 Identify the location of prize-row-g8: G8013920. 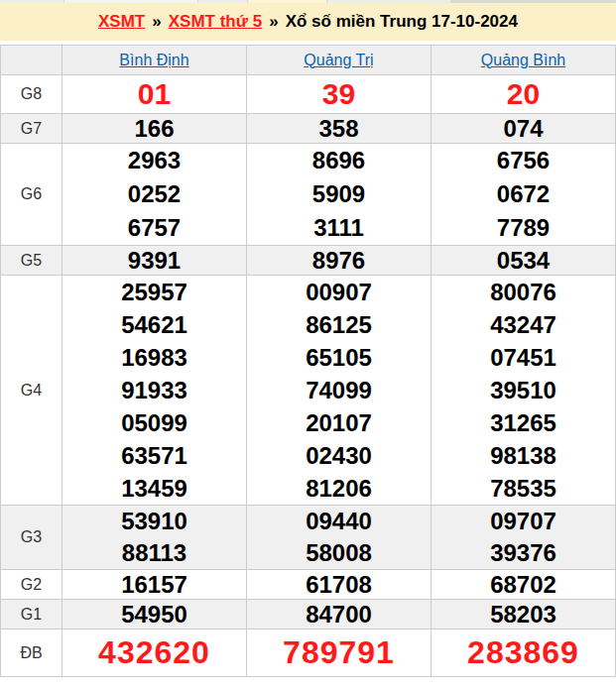
(308, 95).